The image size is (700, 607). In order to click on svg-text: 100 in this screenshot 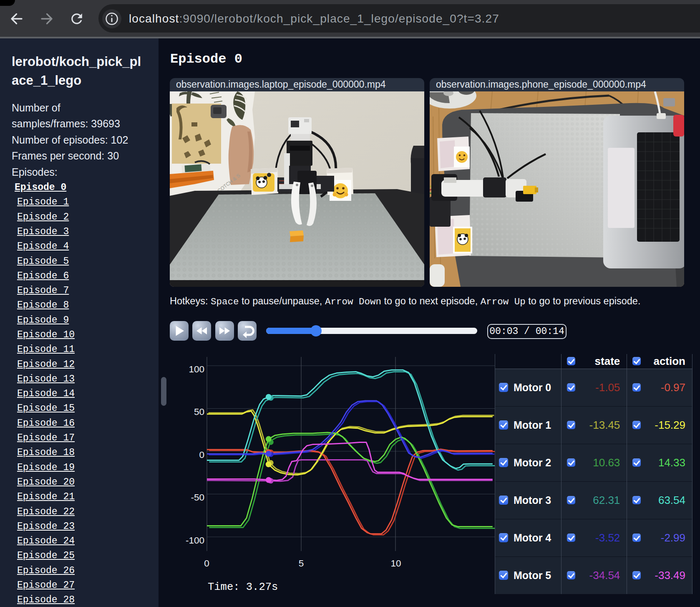, I will do `click(196, 369)`.